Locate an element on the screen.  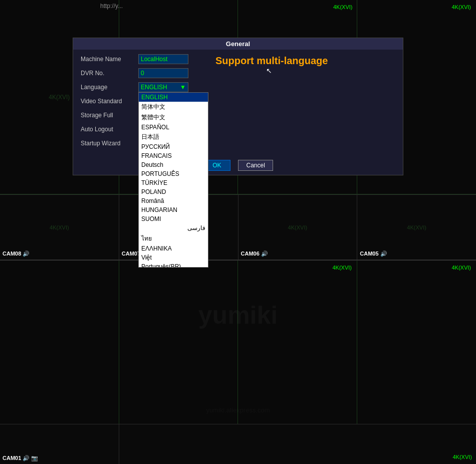
lang-option-japanese: 日本語 is located at coordinates (173, 137).